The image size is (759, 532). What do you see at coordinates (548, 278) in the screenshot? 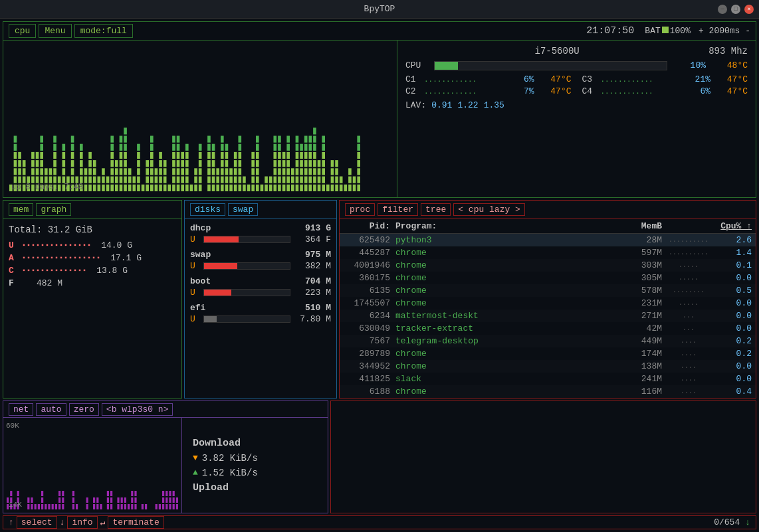
I see `proc-row: 360175 chrome 305M ..... 0.0` at bounding box center [548, 278].